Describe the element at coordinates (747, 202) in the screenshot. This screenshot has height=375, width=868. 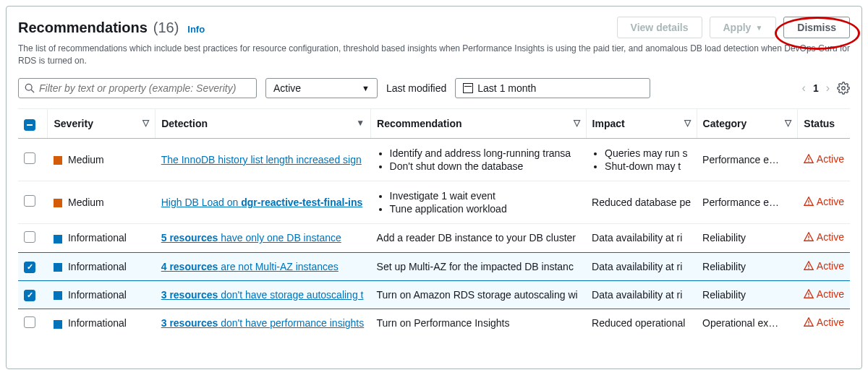
I see `category-cell: Performance e…` at that location.